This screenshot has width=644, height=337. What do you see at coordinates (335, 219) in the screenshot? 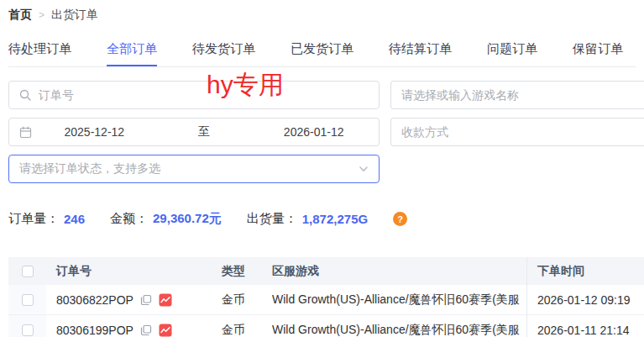
I see `volume-value: 1,872,275G` at bounding box center [335, 219].